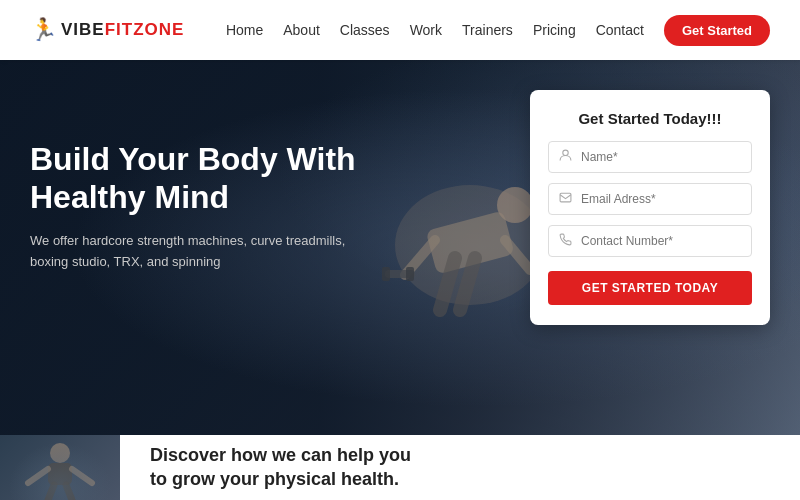 This screenshot has width=800, height=500. What do you see at coordinates (205, 252) in the screenshot?
I see `hero-description: We offer hardcore strength machines, cur…` at bounding box center [205, 252].